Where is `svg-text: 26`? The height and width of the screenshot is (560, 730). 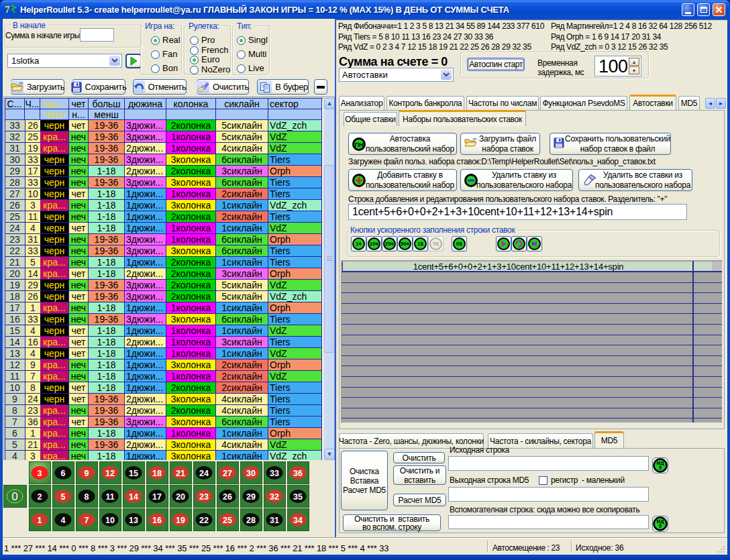
svg-text: 26 is located at coordinates (227, 497).